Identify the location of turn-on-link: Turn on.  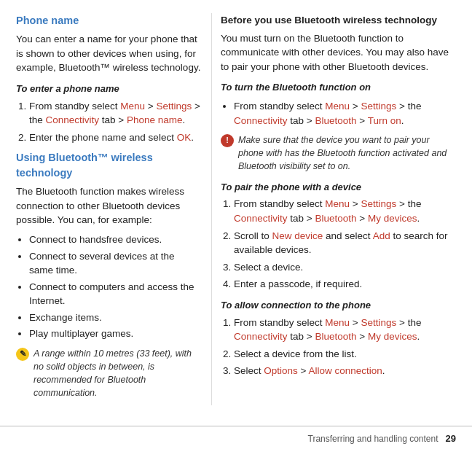
(385, 121).